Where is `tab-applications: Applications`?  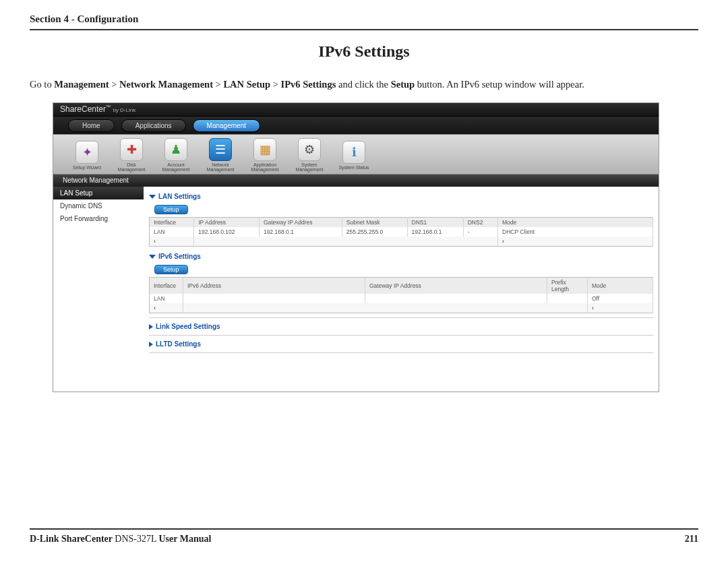
tab-applications: Applications is located at coordinates (154, 125).